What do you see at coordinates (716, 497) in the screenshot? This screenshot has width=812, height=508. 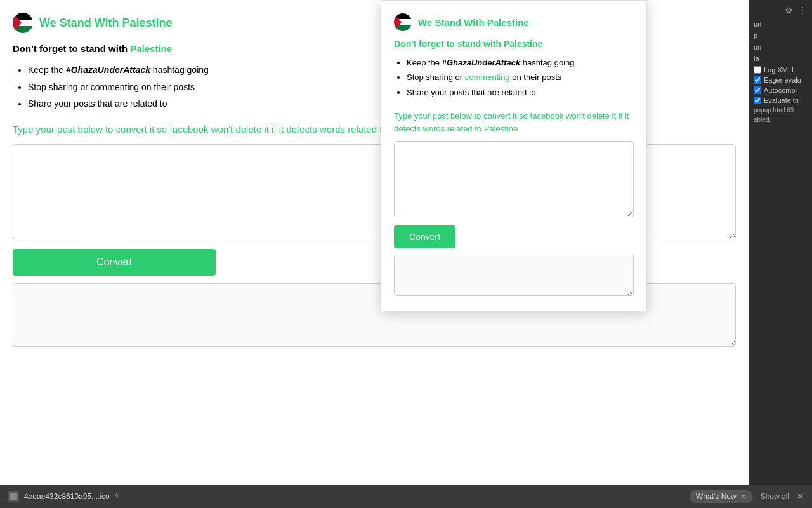 I see `whats-new-label: What's New` at bounding box center [716, 497].